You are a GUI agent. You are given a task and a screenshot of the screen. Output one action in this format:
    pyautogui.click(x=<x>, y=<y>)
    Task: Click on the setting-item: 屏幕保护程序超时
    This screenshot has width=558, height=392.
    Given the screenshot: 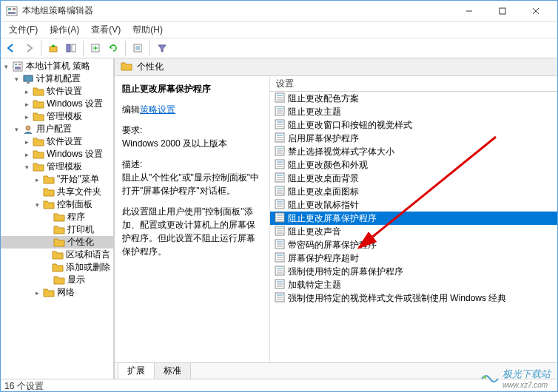 What is the action you would take?
    pyautogui.click(x=414, y=258)
    